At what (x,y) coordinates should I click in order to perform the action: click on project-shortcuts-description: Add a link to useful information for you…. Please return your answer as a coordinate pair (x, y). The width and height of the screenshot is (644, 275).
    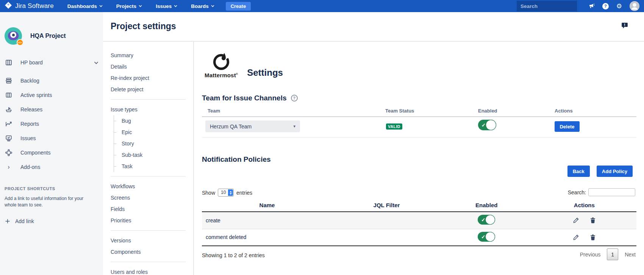
    Looking at the image, I should click on (47, 202).